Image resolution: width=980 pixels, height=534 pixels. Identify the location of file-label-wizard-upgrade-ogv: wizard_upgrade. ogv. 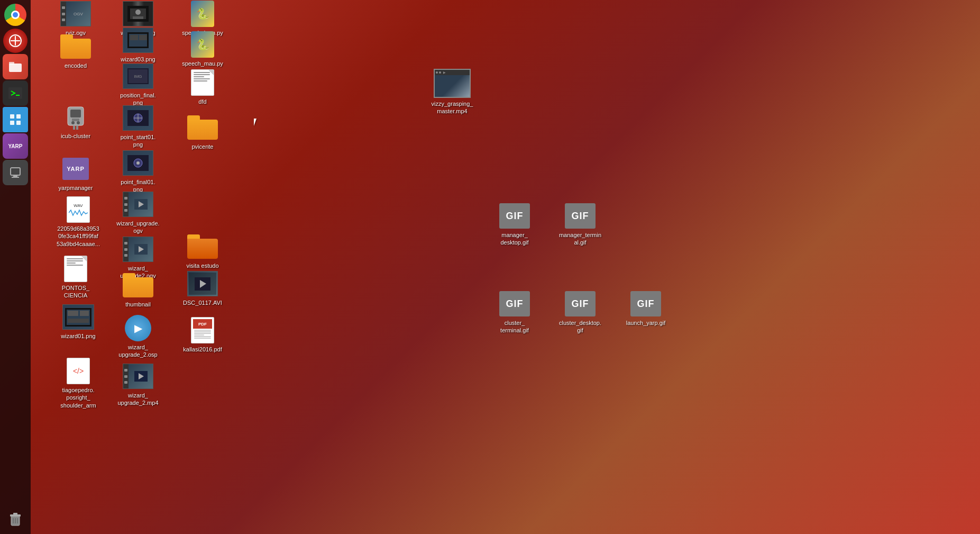
(138, 228).